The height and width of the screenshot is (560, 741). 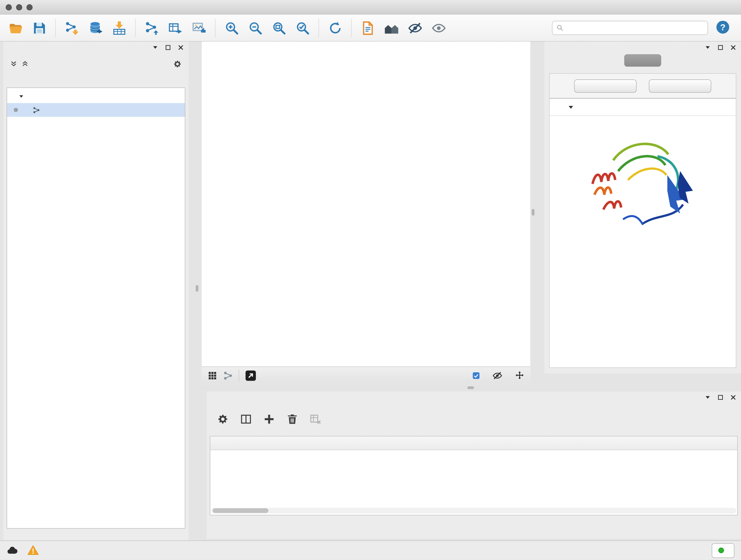 I want to click on save-floppy-icon, so click(x=39, y=28).